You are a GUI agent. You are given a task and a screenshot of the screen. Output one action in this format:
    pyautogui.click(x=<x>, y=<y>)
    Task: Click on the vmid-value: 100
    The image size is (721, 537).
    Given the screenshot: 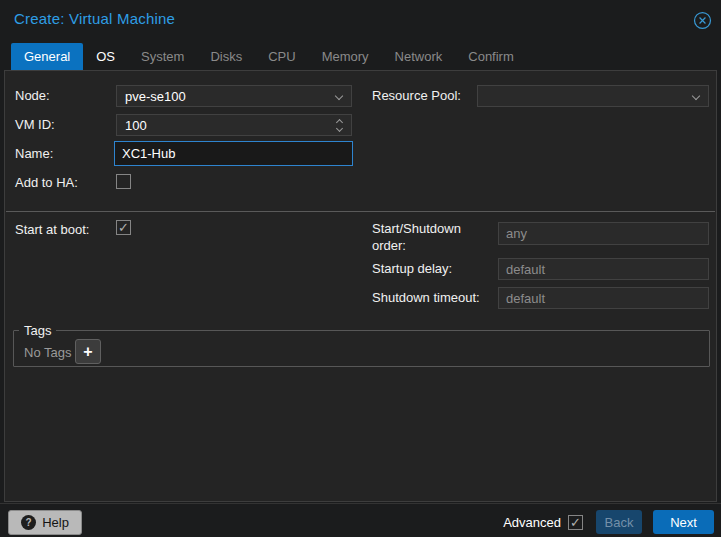 What is the action you would take?
    pyautogui.click(x=136, y=126)
    